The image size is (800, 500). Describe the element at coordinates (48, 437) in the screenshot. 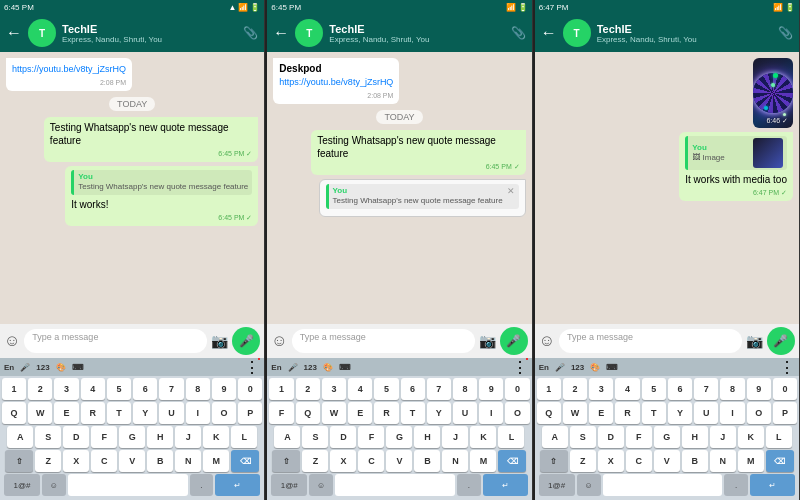

I see `kb-key-s: S` at that location.